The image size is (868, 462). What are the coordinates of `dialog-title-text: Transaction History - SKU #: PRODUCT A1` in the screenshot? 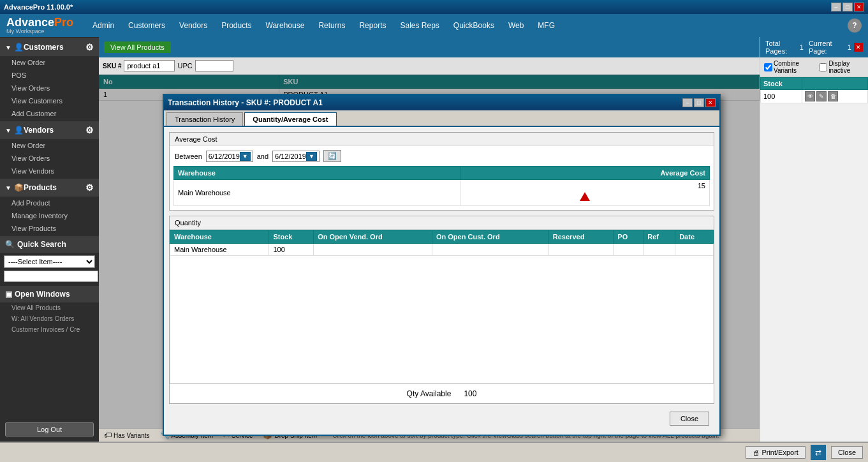 It's located at (245, 103).